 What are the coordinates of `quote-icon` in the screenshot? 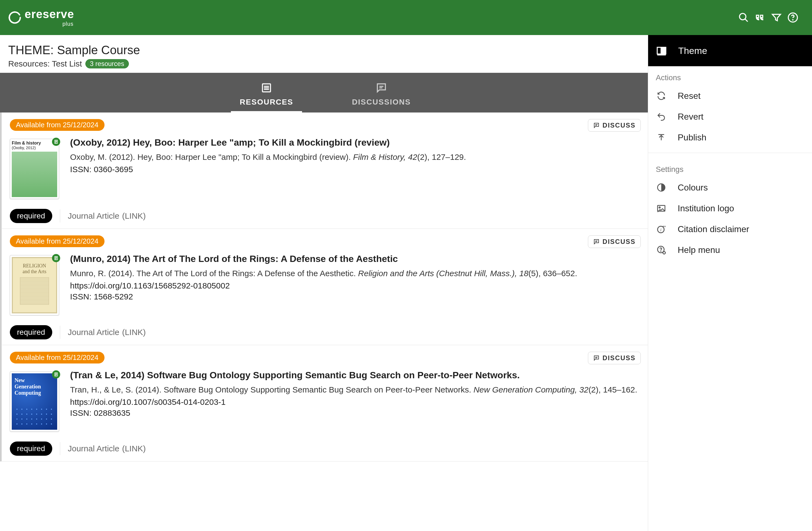 It's located at (760, 17).